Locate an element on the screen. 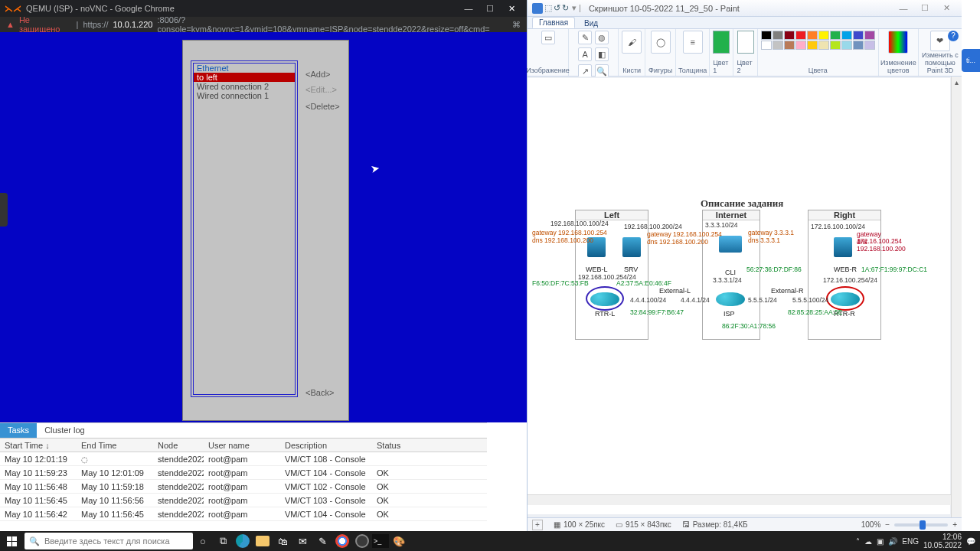  col-user: User name is located at coordinates (242, 445).